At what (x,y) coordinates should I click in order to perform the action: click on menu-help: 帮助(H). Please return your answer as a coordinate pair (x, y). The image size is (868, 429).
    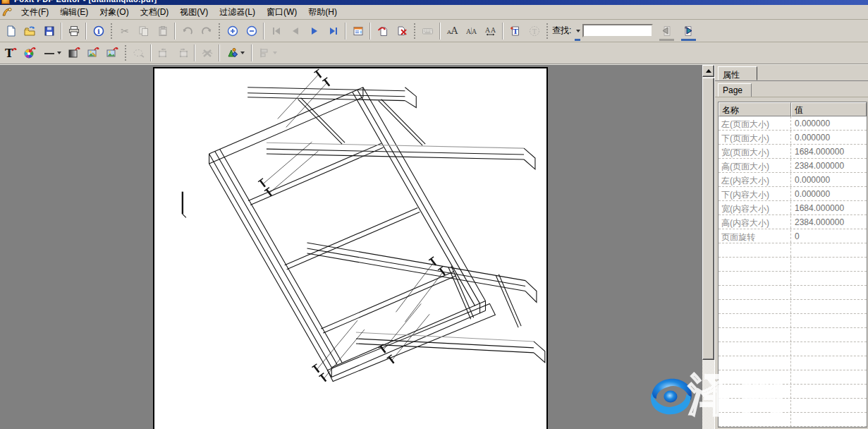
    Looking at the image, I should click on (323, 13).